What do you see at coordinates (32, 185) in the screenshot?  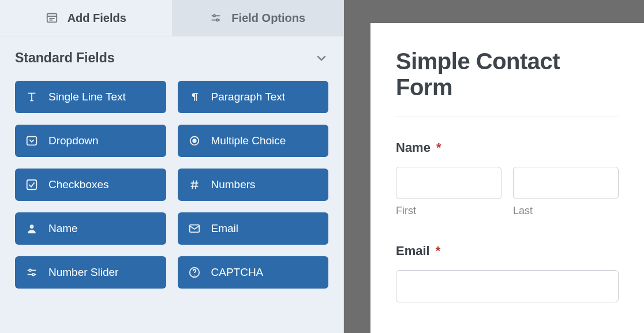 I see `checkbox-icon` at bounding box center [32, 185].